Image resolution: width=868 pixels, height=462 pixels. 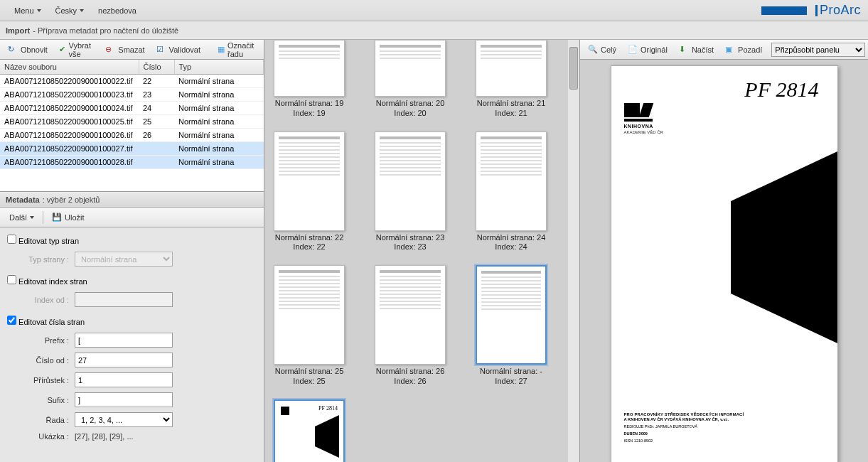 I want to click on zoom-fit-select: Přizpůsobit panelu, so click(x=818, y=50).